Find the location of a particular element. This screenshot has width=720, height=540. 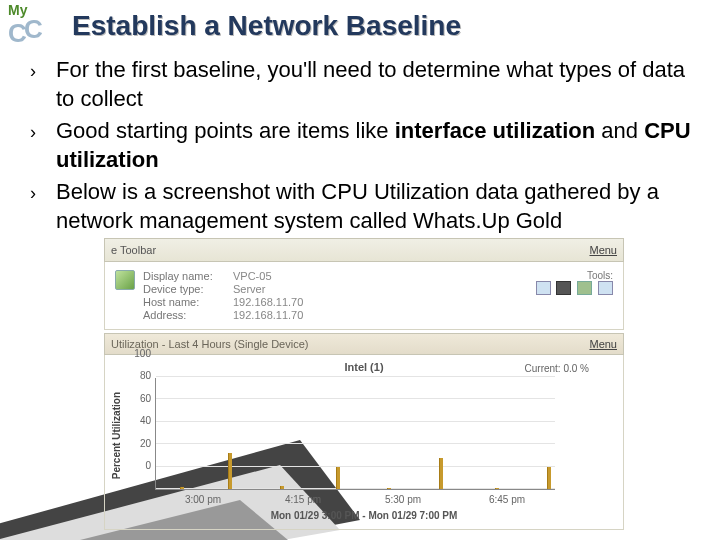

bullet-item: › For the first baseline, you'll need to… is located at coordinates (369, 84).